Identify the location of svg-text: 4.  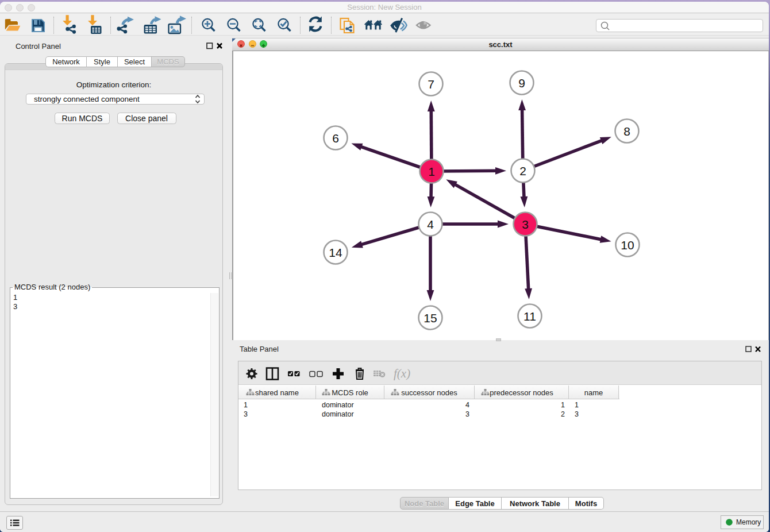
(430, 224).